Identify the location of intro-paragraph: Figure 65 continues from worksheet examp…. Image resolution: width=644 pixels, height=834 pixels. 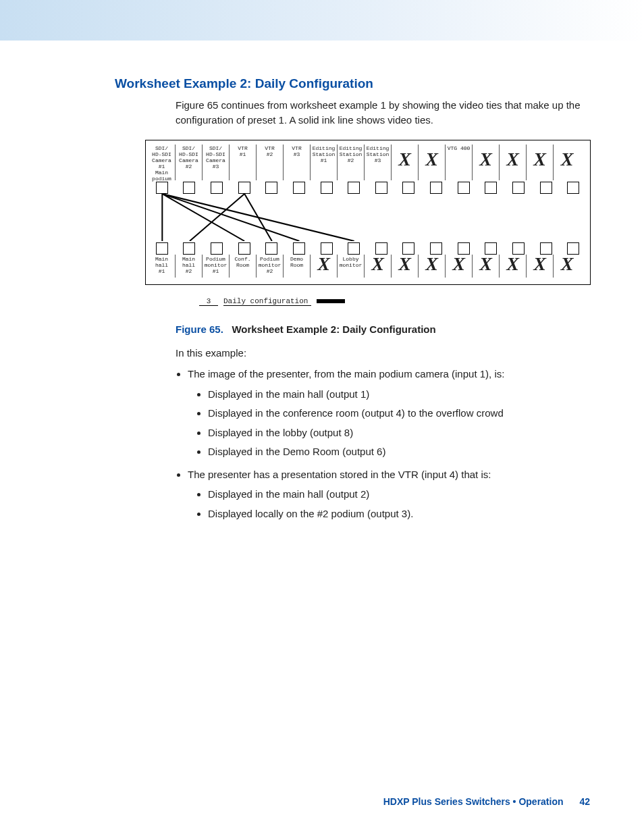
(383, 113).